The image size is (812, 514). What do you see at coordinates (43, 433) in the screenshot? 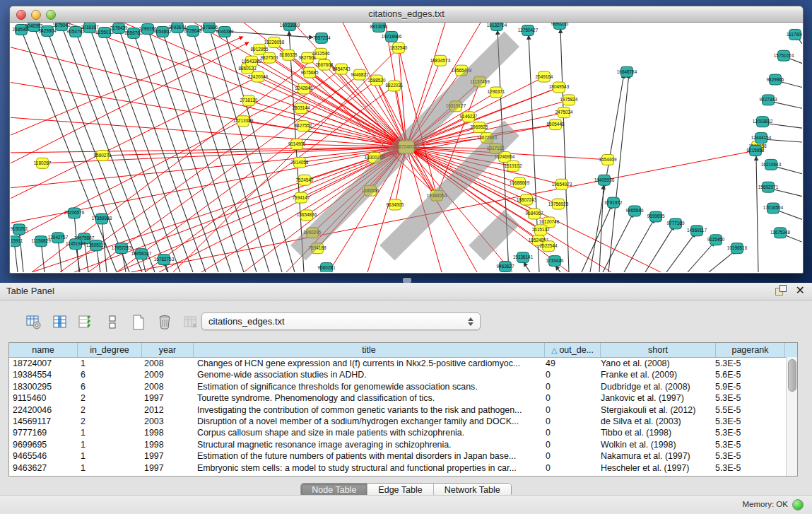
I see `cell: 9777169` at bounding box center [43, 433].